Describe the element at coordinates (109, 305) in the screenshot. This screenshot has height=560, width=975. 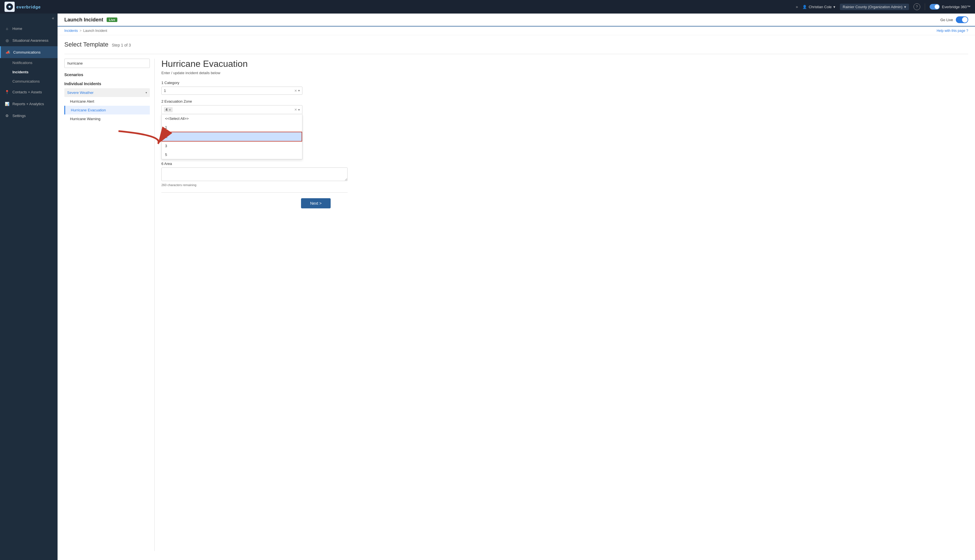
I see `left-panel: Scenarios Individual Incidents Severe We…` at that location.